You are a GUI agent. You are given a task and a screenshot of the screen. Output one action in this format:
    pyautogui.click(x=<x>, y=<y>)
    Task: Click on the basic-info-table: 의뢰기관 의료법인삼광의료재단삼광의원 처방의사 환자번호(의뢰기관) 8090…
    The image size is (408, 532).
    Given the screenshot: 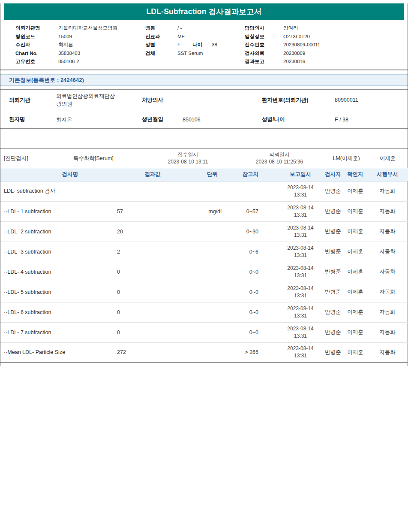 What is the action you would take?
    pyautogui.click(x=204, y=109)
    